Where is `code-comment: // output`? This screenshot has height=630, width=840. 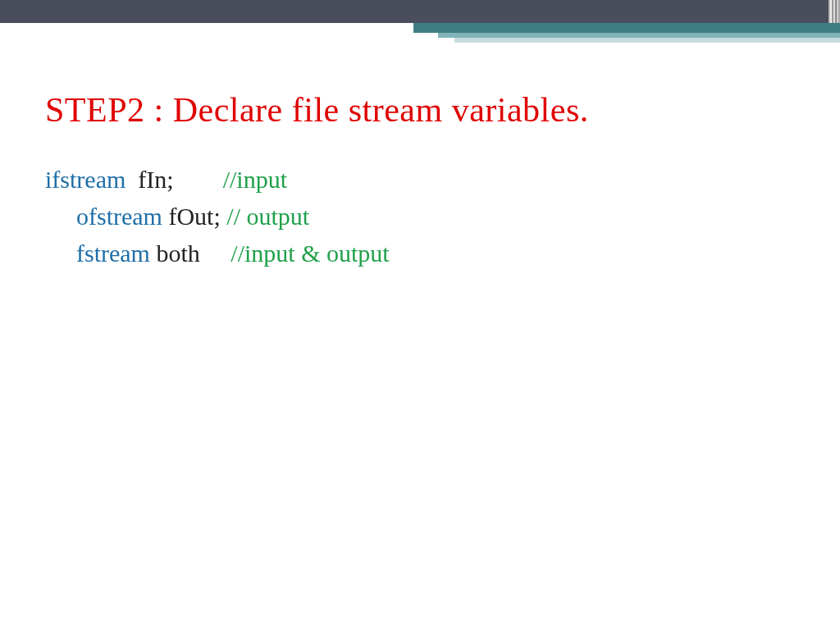
code-comment: // output is located at coordinates (267, 217).